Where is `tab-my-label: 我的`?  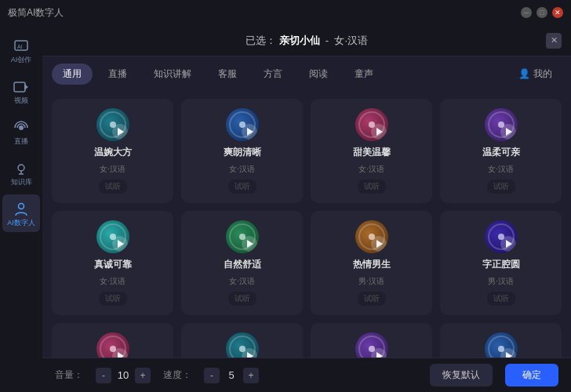 tab-my-label: 我的 is located at coordinates (543, 74).